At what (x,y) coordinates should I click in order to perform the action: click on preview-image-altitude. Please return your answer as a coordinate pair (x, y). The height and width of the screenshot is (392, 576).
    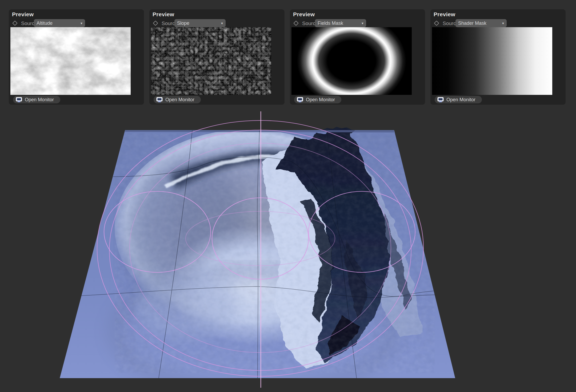
    Looking at the image, I should click on (70, 61).